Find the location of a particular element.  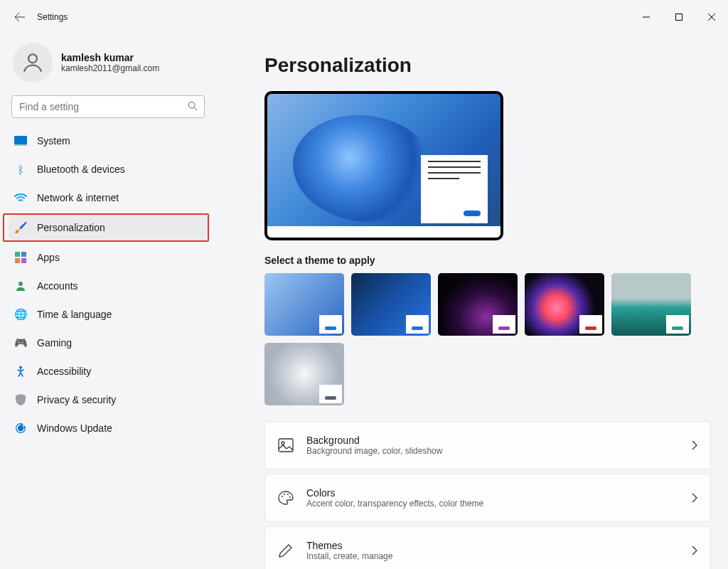

nav-apps: Apps is located at coordinates (108, 257).